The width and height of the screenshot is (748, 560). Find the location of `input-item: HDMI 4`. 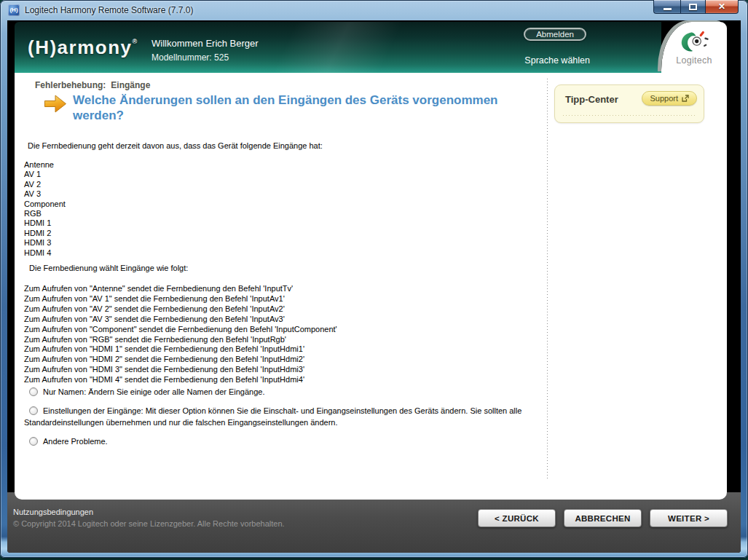

input-item: HDMI 4 is located at coordinates (45, 253).